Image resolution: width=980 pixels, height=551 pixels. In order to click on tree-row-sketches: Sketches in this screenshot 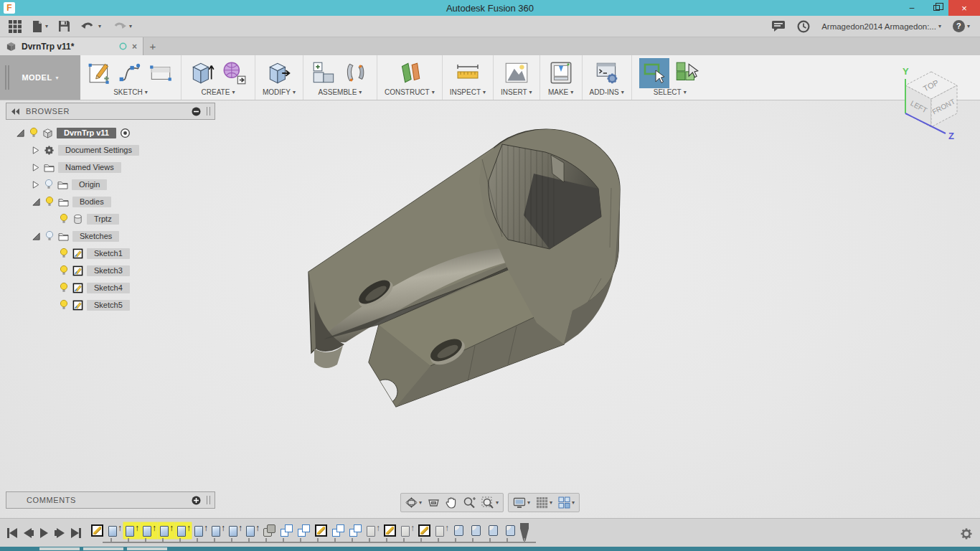, I will do `click(110, 236)`.